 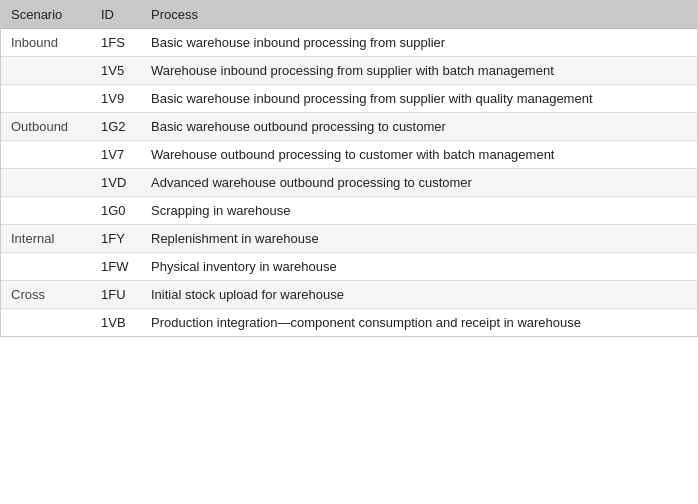 What do you see at coordinates (116, 127) in the screenshot?
I see `id-cell: 1G2` at bounding box center [116, 127].